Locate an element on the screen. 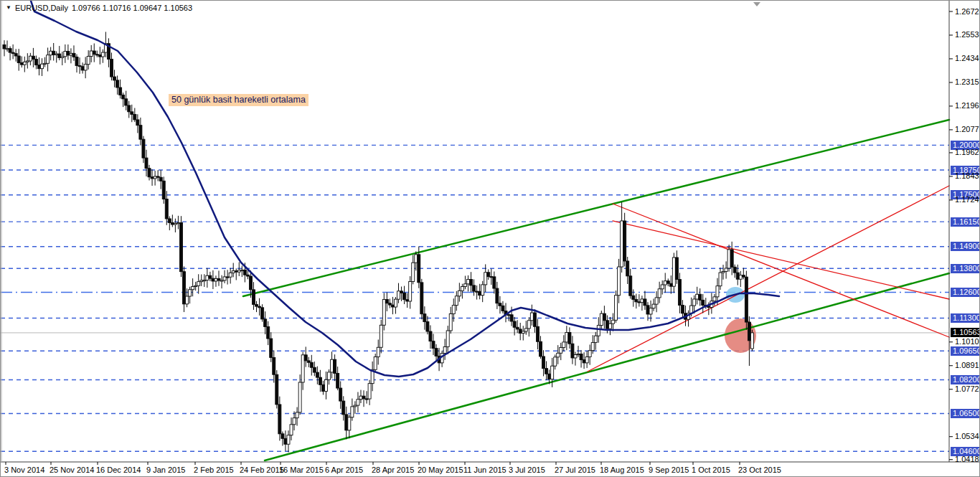  resistance-red-steep is located at coordinates (781, 270).